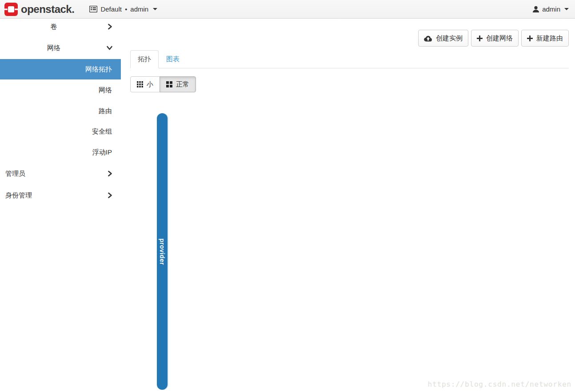 This screenshot has height=392, width=575. What do you see at coordinates (60, 48) in the screenshot?
I see `sidebar-group-network: 网络` at bounding box center [60, 48].